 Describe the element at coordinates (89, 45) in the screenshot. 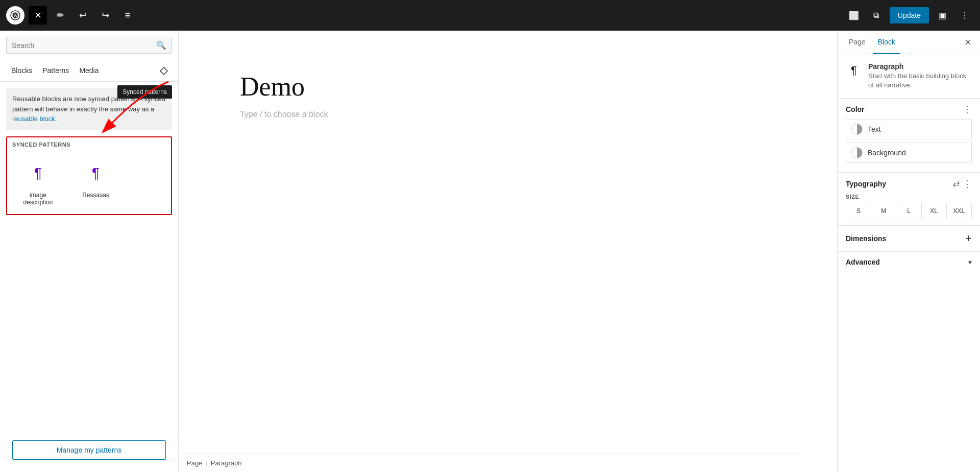

I see `search-area: 🔍` at that location.